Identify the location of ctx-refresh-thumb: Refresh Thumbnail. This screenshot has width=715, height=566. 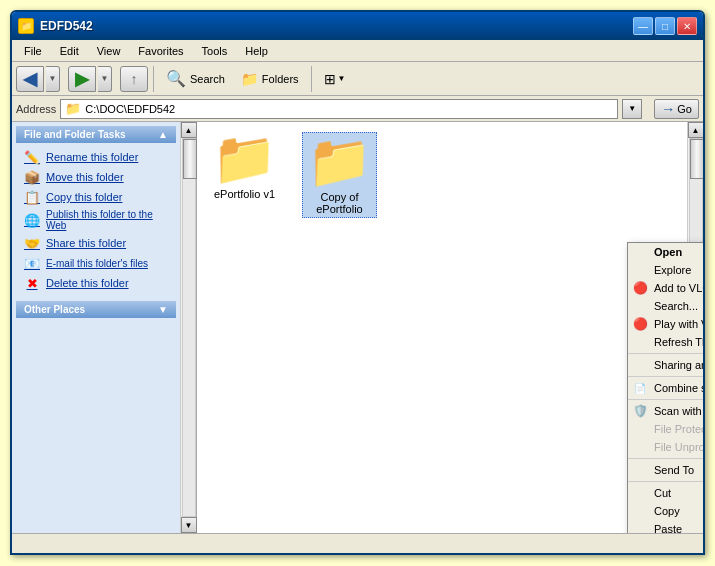
(666, 342).